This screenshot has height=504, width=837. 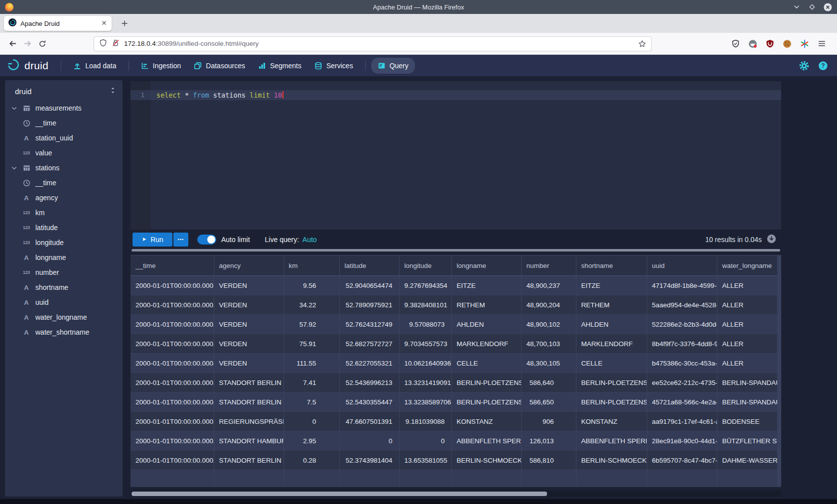 What do you see at coordinates (749, 382) in the screenshot?
I see `cell: BERLIN-SPANDAUER-S` at bounding box center [749, 382].